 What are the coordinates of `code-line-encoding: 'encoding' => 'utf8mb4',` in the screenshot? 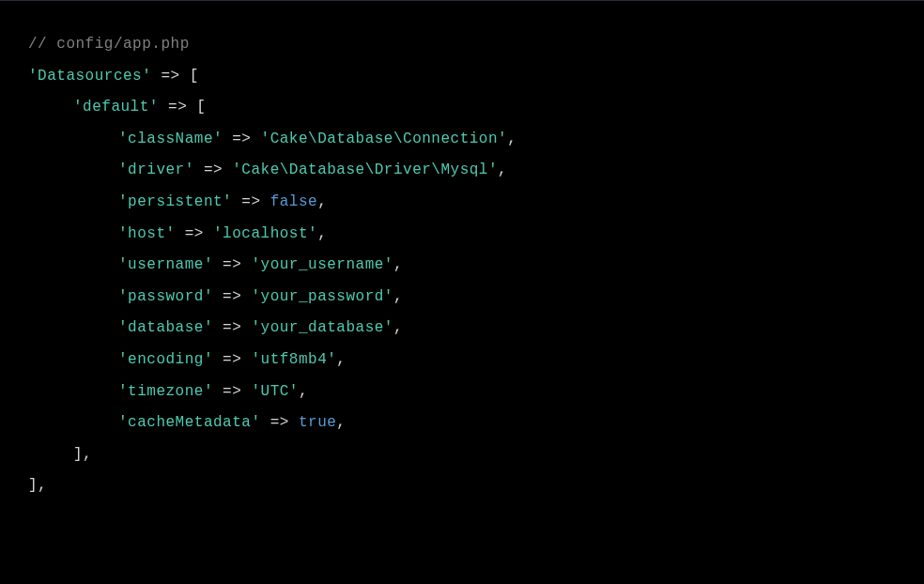 It's located at (462, 361).